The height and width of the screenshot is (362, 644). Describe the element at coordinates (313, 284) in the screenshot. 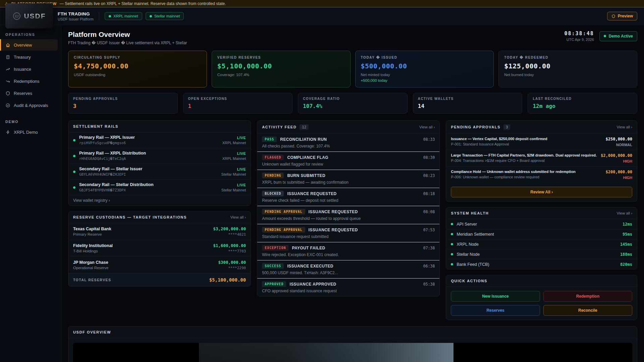

I see `feed-item-title: ISSUANCE APPROVED` at that location.